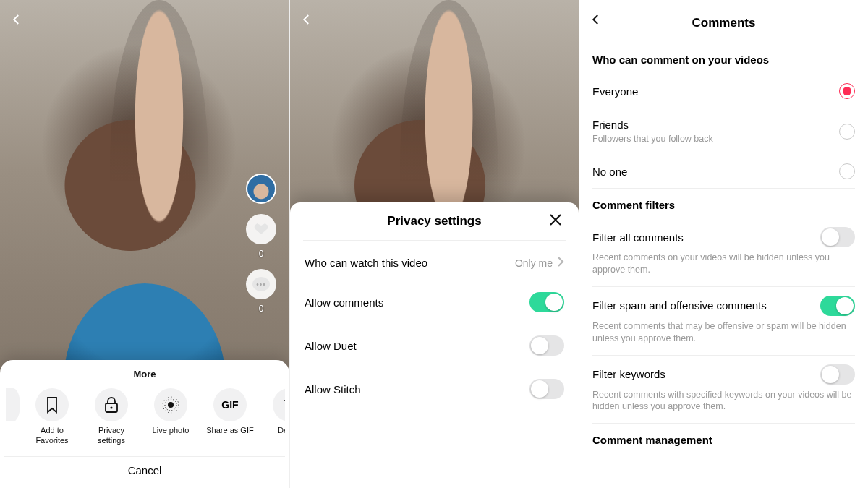 The height and width of the screenshot is (488, 868). Describe the element at coordinates (52, 436) in the screenshot. I see `action-label: Add to Favorites` at that location.